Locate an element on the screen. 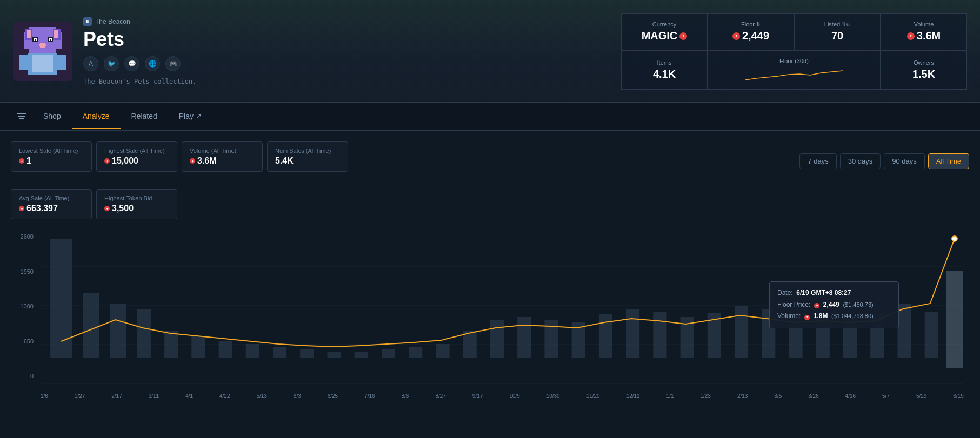 This screenshot has height=438, width=980. time-btn-30days: 30 days is located at coordinates (861, 161).